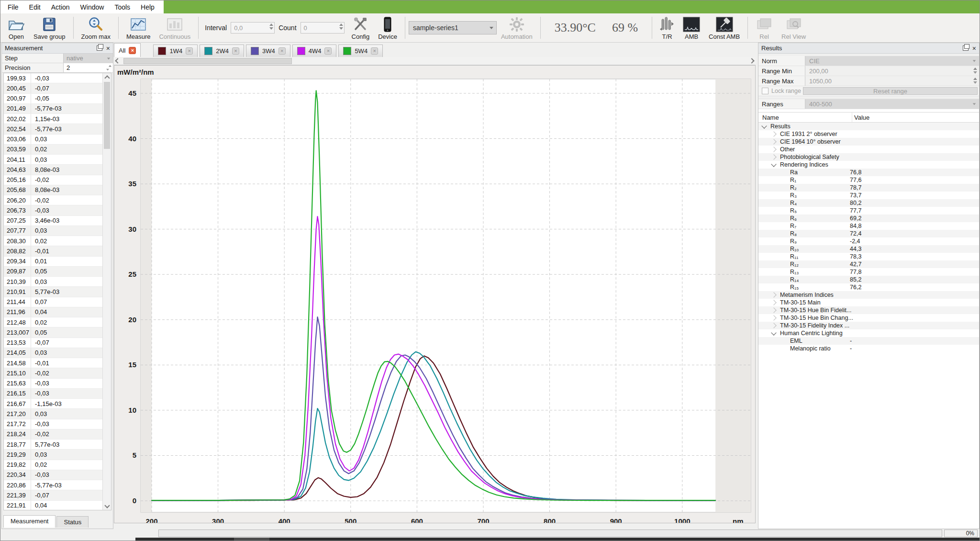 Image resolution: width=980 pixels, height=541 pixels. I want to click on measurement-row: 219,290,03, so click(57, 455).